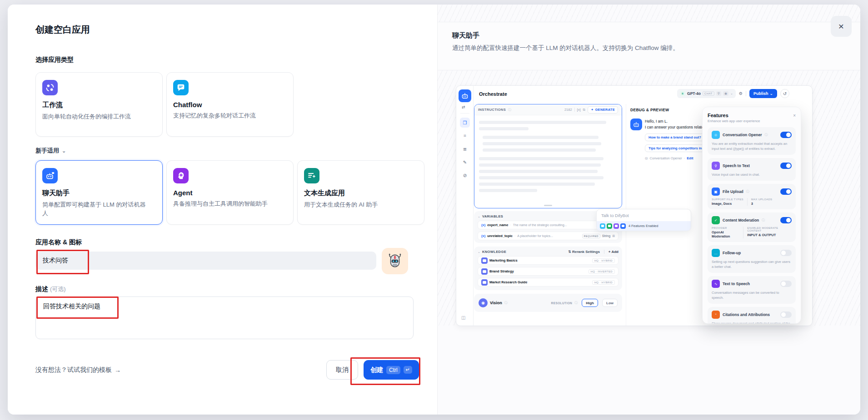  What do you see at coordinates (224, 318) in the screenshot?
I see `description-input: 回答技术相关的问题` at bounding box center [224, 318].